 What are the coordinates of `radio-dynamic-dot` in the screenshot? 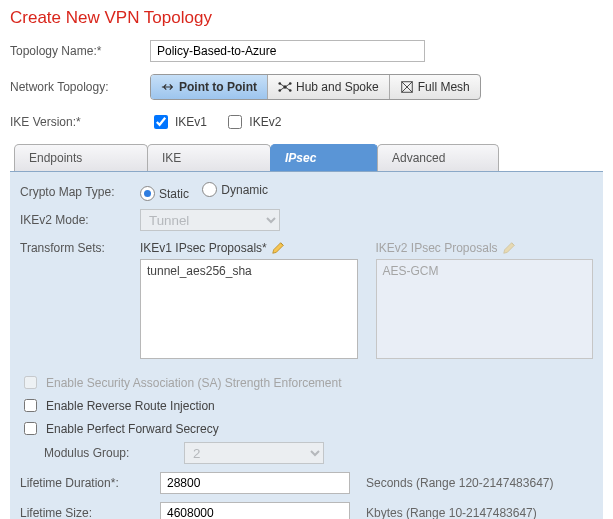 It's located at (210, 190).